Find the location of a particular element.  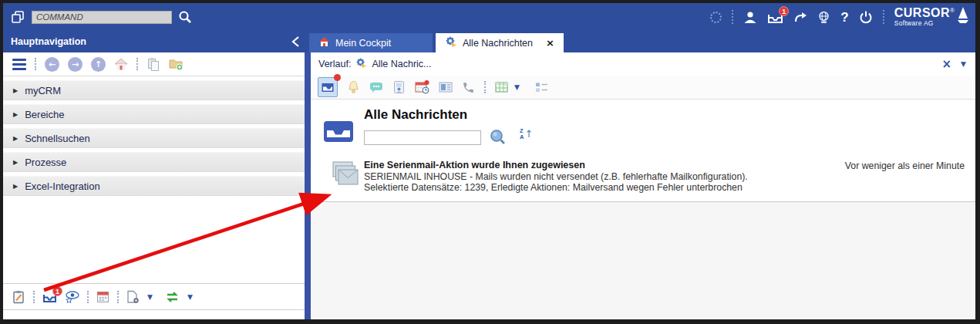

redo-icon is located at coordinates (800, 17).